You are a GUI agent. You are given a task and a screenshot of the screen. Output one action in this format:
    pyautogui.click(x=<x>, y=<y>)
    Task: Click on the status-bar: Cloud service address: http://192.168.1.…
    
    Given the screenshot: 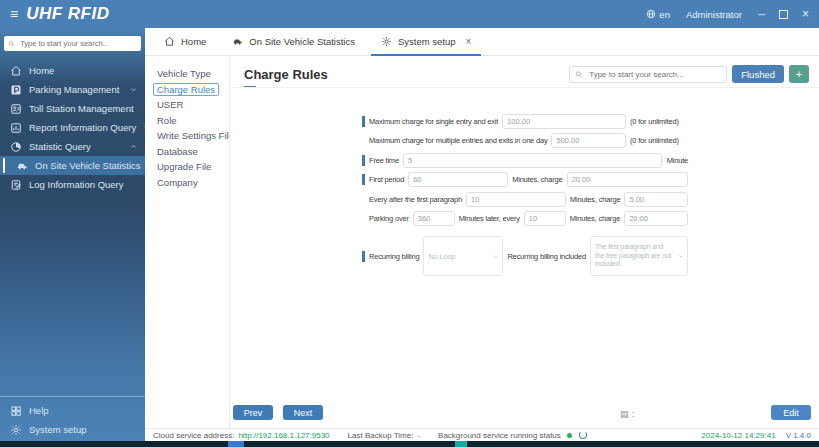 What is the action you would take?
    pyautogui.click(x=482, y=434)
    